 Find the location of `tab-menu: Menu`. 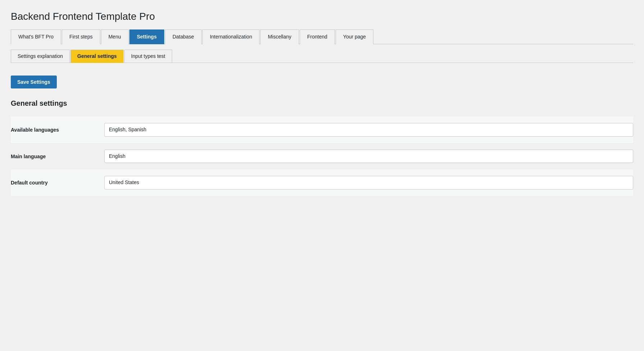

tab-menu: Menu is located at coordinates (115, 37).